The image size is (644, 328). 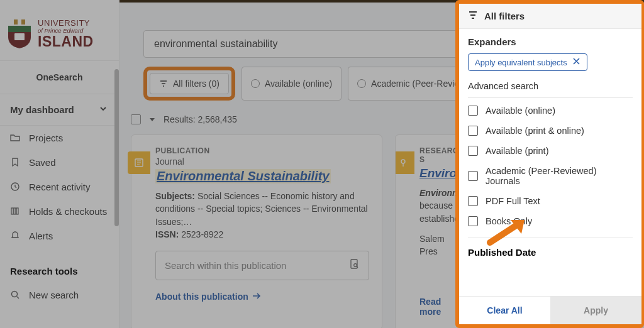 What do you see at coordinates (596, 310) in the screenshot?
I see `apply-button: Apply` at bounding box center [596, 310].